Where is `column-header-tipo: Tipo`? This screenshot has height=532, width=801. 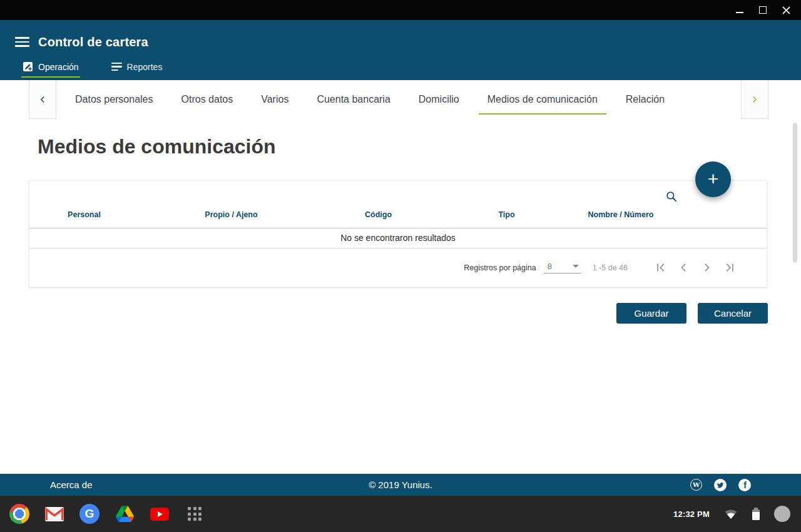 column-header-tipo: Tipo is located at coordinates (507, 215).